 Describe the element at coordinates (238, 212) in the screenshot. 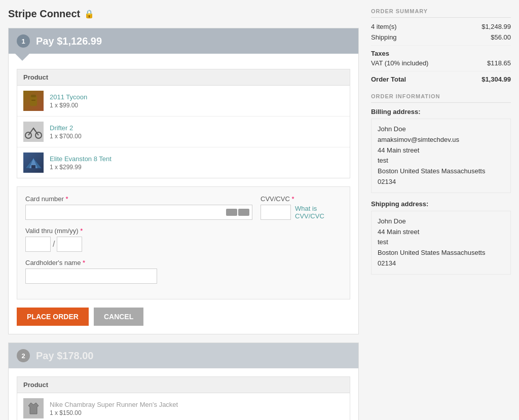

I see `card-icon` at that location.